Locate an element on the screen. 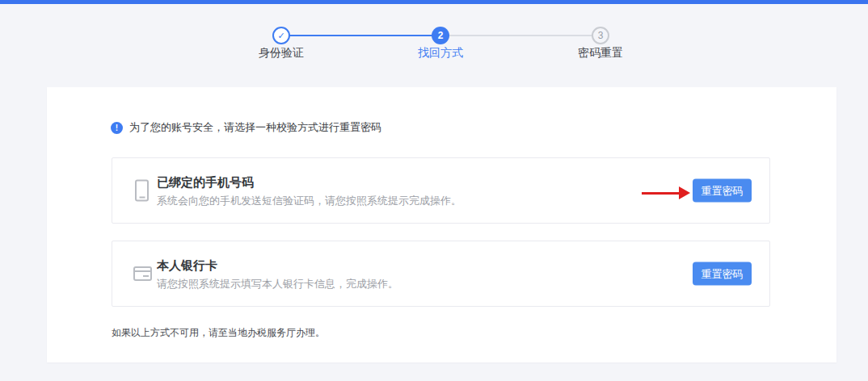  check-icon: ✓ is located at coordinates (281, 36).